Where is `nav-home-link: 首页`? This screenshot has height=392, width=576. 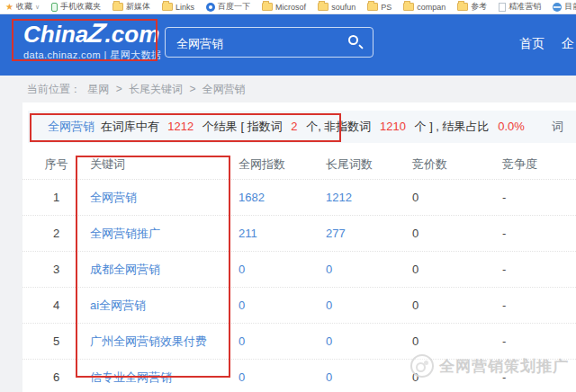 nav-home-link: 首页 is located at coordinates (532, 44).